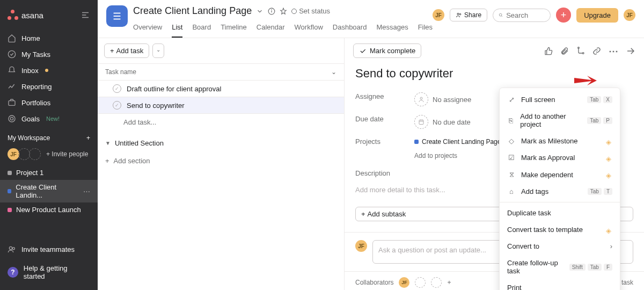 This screenshot has height=290, width=644. Describe the element at coordinates (221, 122) in the screenshot. I see `add-task-inline: Add task...` at that location.